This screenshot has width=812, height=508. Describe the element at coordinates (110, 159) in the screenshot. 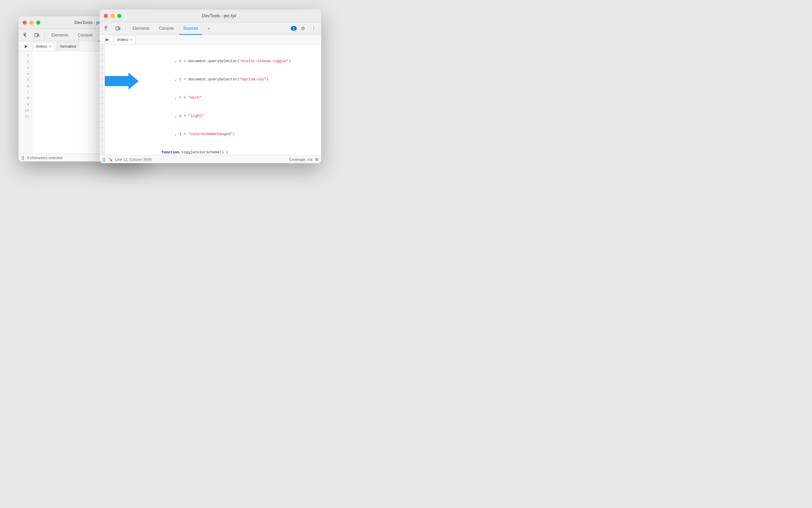

I see `red-arrow-inline: ↘` at that location.